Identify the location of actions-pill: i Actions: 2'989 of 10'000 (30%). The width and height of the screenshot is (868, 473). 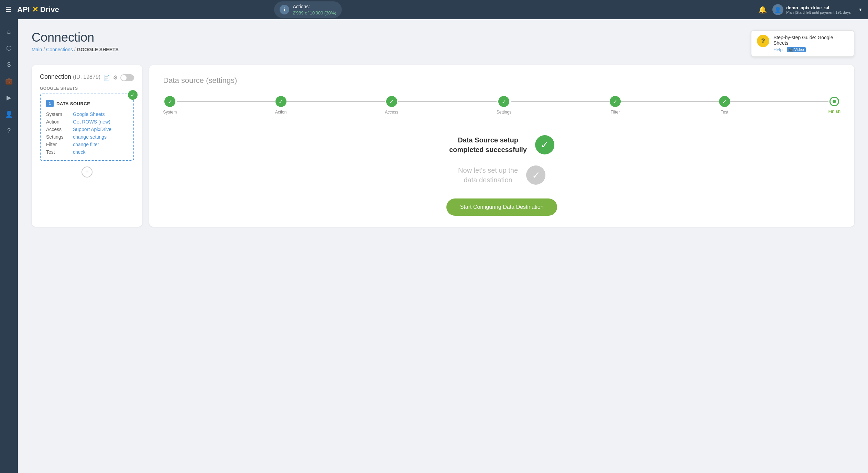
(308, 10).